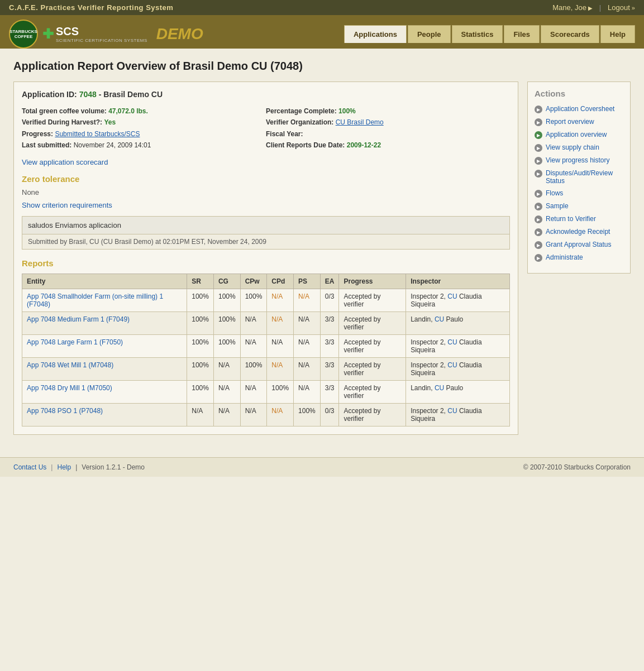  Describe the element at coordinates (579, 258) in the screenshot. I see `action-item: ▶Administrate` at that location.